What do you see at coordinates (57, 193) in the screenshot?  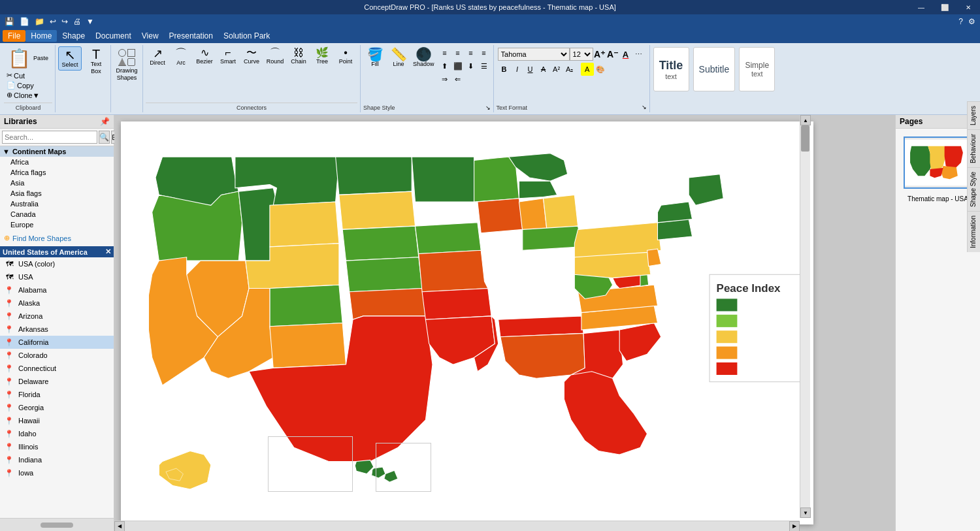 I see `lib-asia-flags: Asia flags` at bounding box center [57, 193].